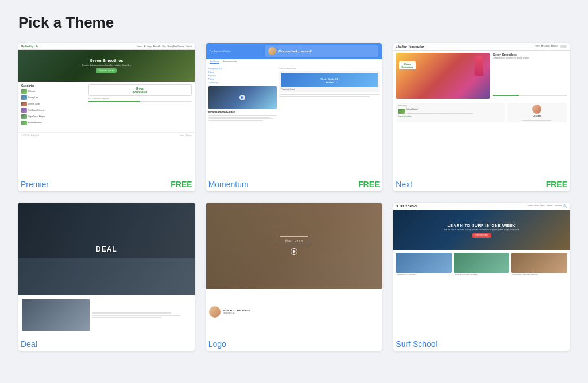 This screenshot has width=588, height=383. What do you see at coordinates (410, 47) in the screenshot?
I see `next-brand: Healthy Homemaker` at bounding box center [410, 47].